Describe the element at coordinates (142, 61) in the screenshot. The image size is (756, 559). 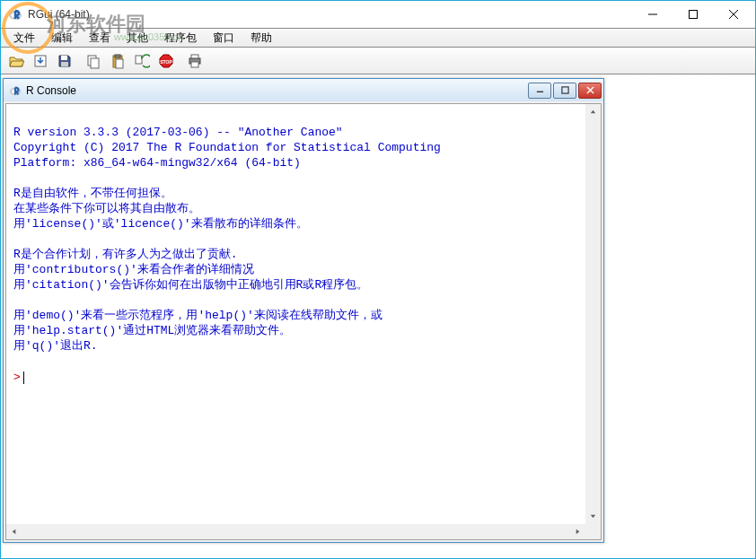
I see `copy-paste-button` at that location.